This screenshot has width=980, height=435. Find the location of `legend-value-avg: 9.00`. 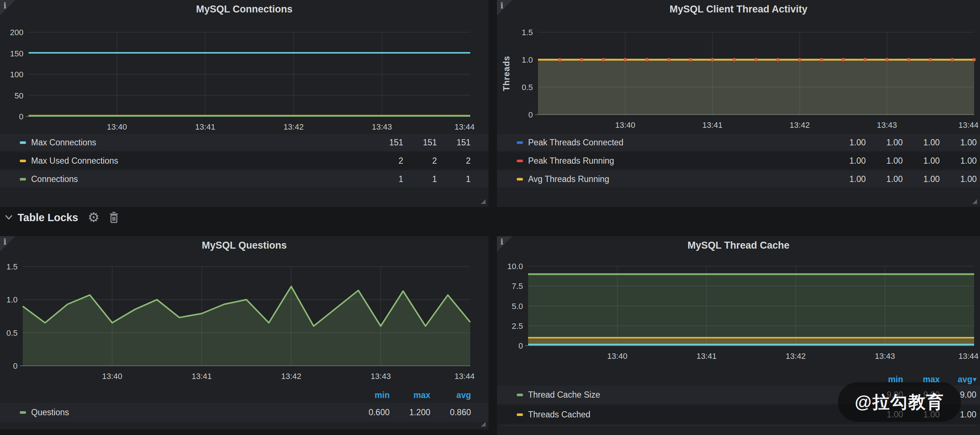

legend-value-avg: 9.00 is located at coordinates (958, 395).